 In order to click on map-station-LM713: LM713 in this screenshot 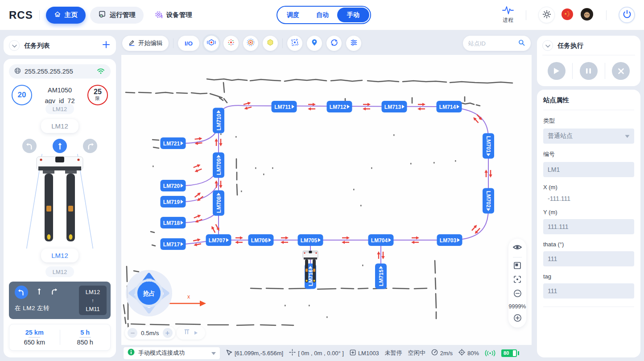, I will do `click(394, 107)`.